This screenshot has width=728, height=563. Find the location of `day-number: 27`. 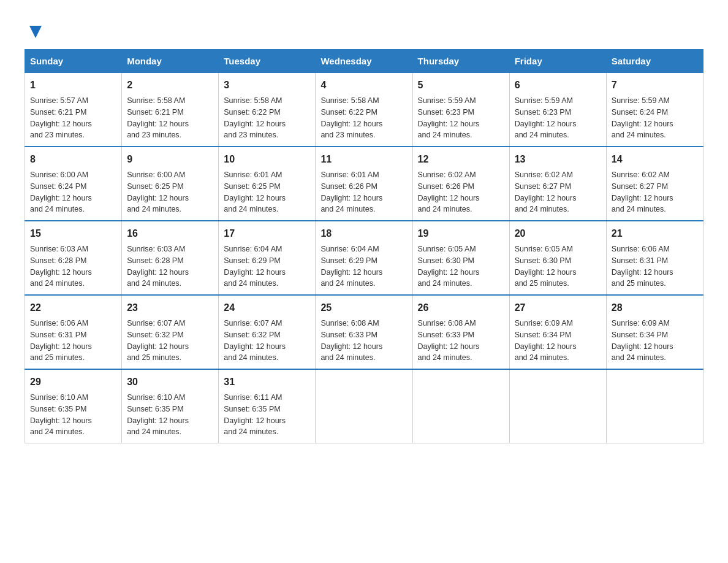

day-number: 27 is located at coordinates (558, 308).